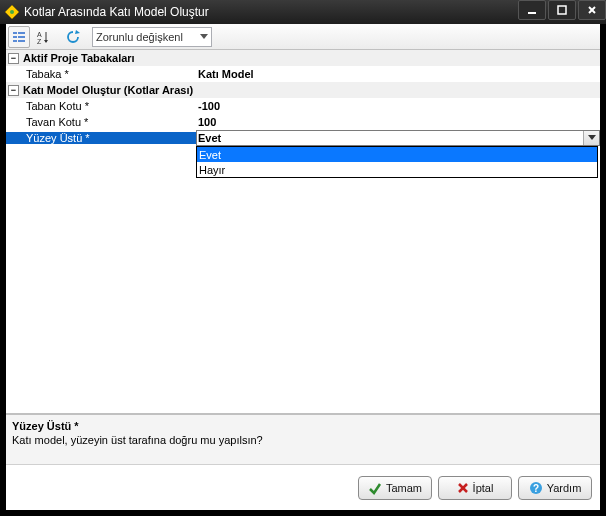 This screenshot has width=606, height=516. Describe the element at coordinates (303, 440) in the screenshot. I see `description-text: Katı model, yüzeyin üst tarafına doğru m…` at that location.